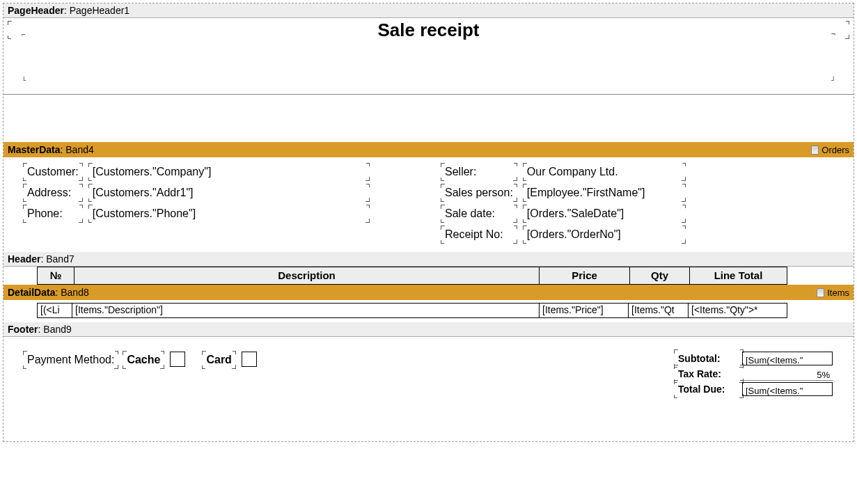  What do you see at coordinates (479, 172) in the screenshot?
I see `label-seller: Seller:` at bounding box center [479, 172].